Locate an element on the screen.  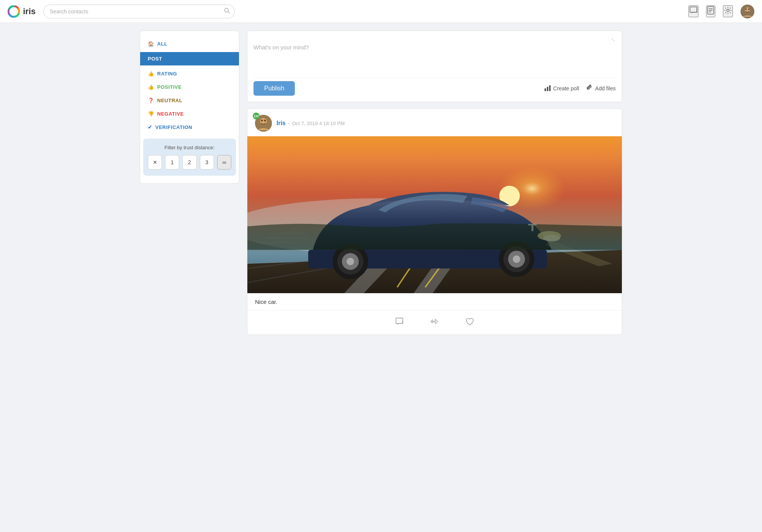
sidebar-item-post-label: POST is located at coordinates (155, 59).